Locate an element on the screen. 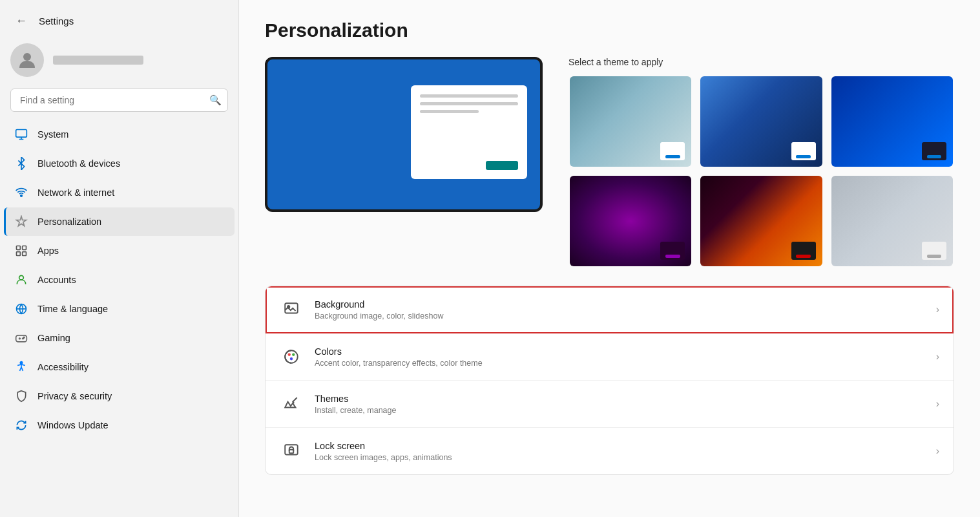  colors-subtitle: Accent color, transparency effects, colo… is located at coordinates (620, 363).